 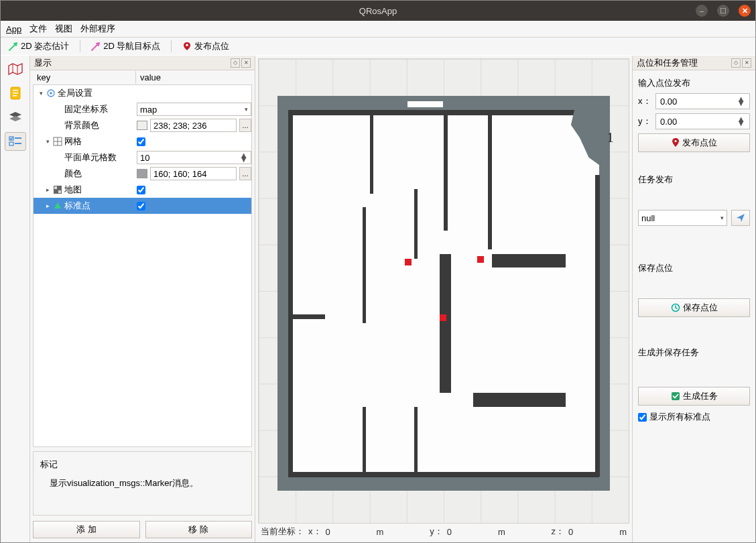 What do you see at coordinates (694, 308) in the screenshot?
I see `save-point-button: 保存点位` at bounding box center [694, 308].